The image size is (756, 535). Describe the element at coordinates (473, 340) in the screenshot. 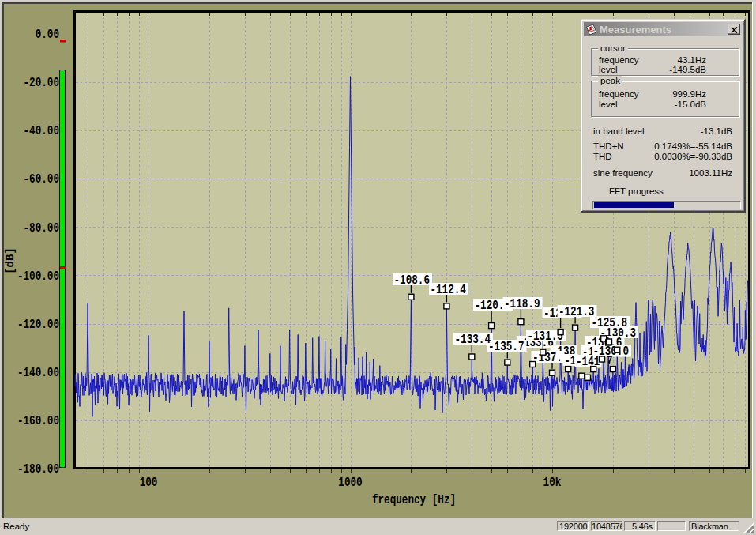

I see `svg-text: -133.4` at that location.